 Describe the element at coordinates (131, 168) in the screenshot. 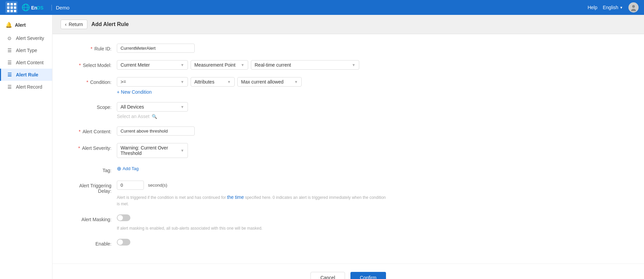

I see `add-tag-label: Add Tag` at that location.